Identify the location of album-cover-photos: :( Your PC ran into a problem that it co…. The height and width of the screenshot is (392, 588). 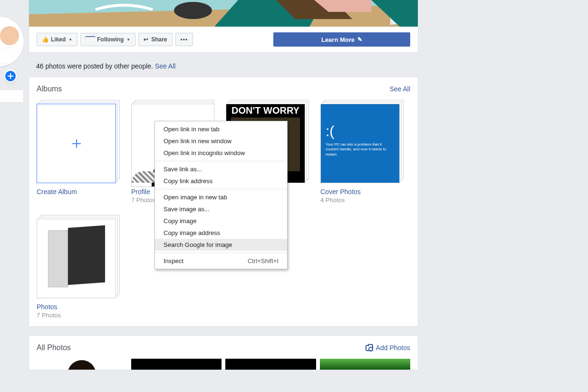
(362, 152).